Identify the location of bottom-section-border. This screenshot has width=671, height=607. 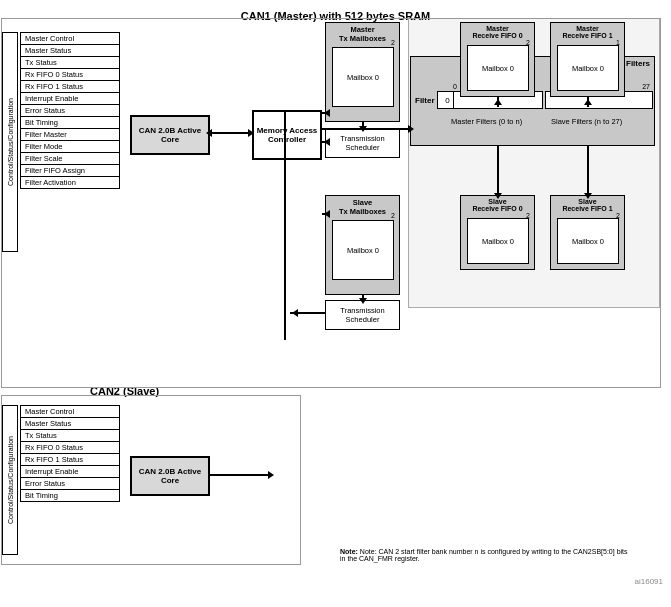
(151, 480).